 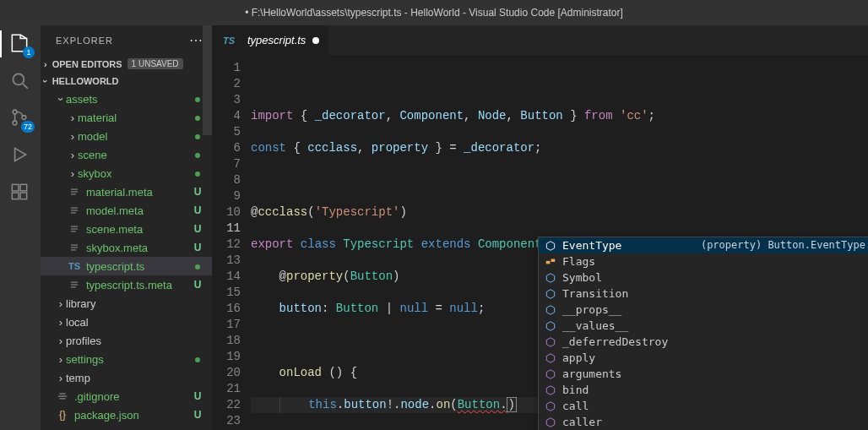 What do you see at coordinates (127, 64) in the screenshot?
I see `open-editors-section: › OPEN EDITORS 1 UNSAVED` at bounding box center [127, 64].